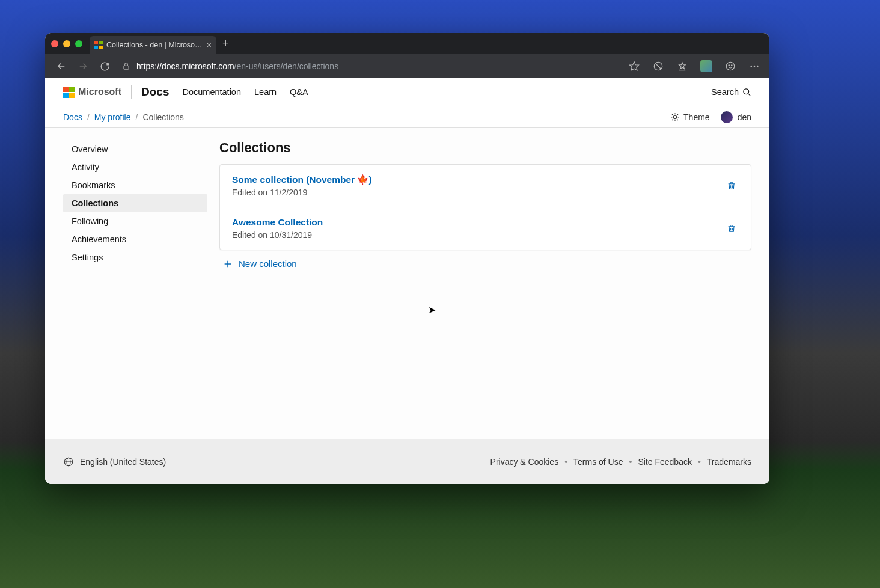 Image resolution: width=880 pixels, height=588 pixels. Describe the element at coordinates (658, 66) in the screenshot. I see `tracking-icon` at that location.